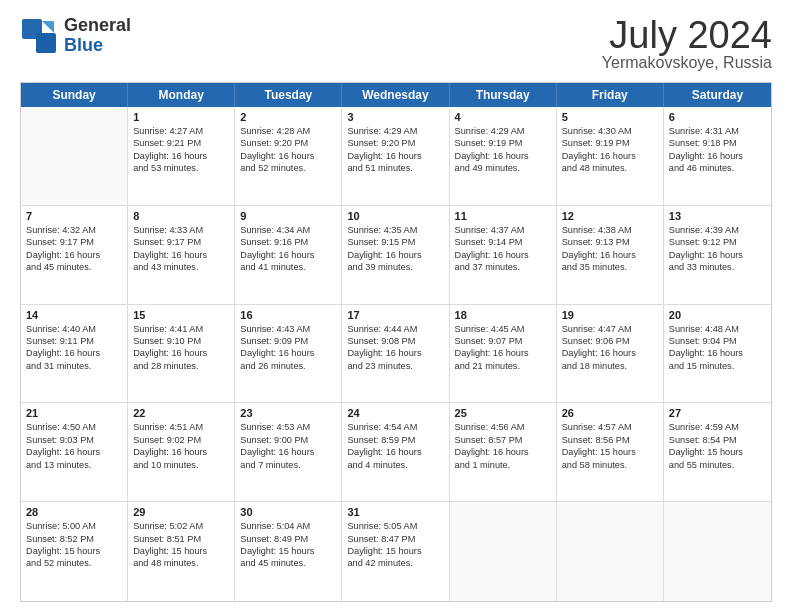 This screenshot has width=792, height=612. What do you see at coordinates (396, 452) in the screenshot?
I see `calendar-cell: 24 Sunrise: 4:54 AM Sunset: 8:59 PM Dayl…` at bounding box center [396, 452].